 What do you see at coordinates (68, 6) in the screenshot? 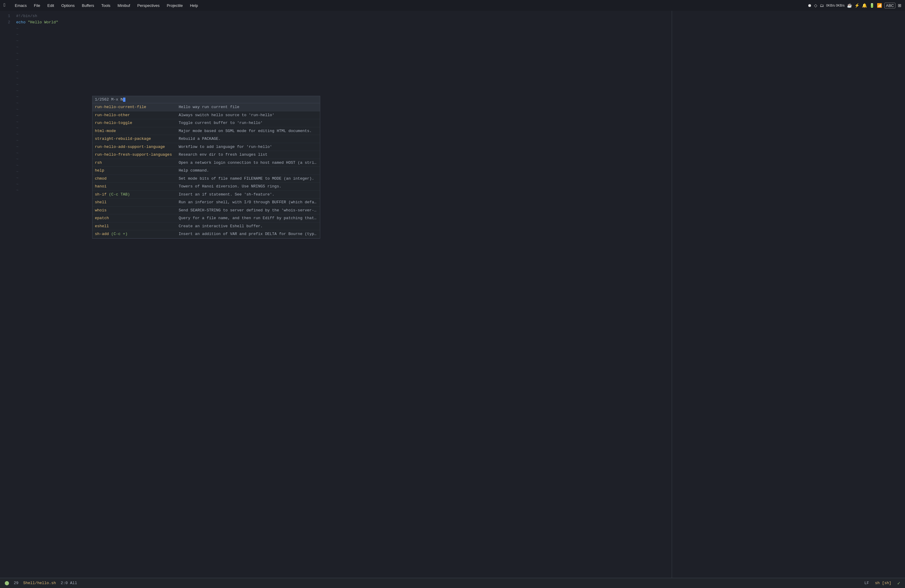
I see `menu-options: Options` at bounding box center [68, 6].